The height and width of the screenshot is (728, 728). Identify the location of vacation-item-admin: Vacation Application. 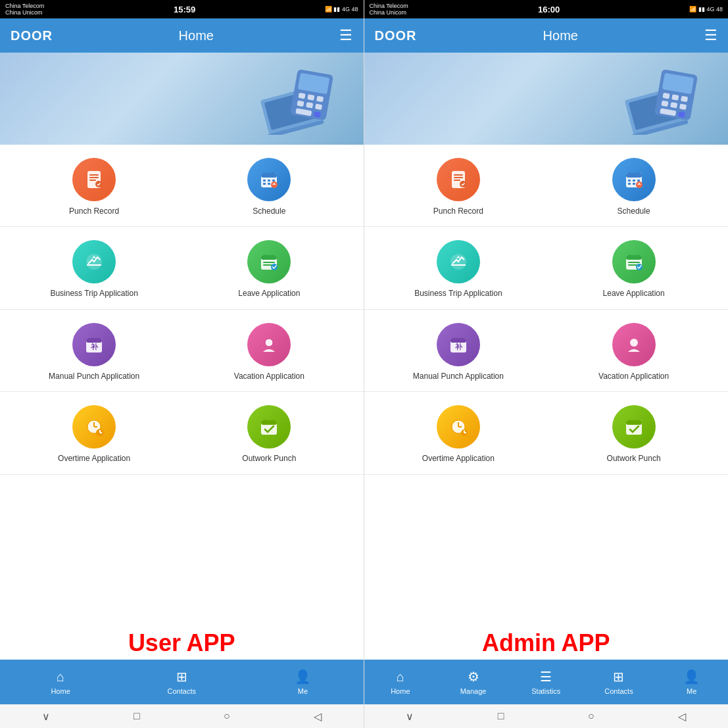
(634, 352).